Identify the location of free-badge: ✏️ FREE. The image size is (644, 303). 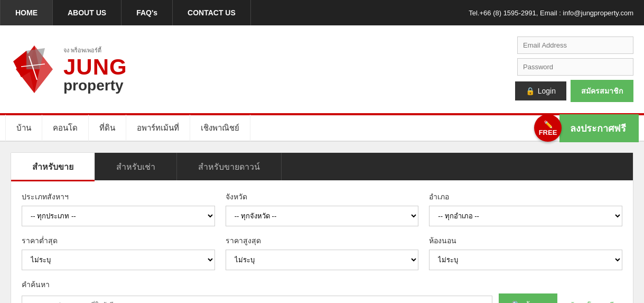
(548, 128).